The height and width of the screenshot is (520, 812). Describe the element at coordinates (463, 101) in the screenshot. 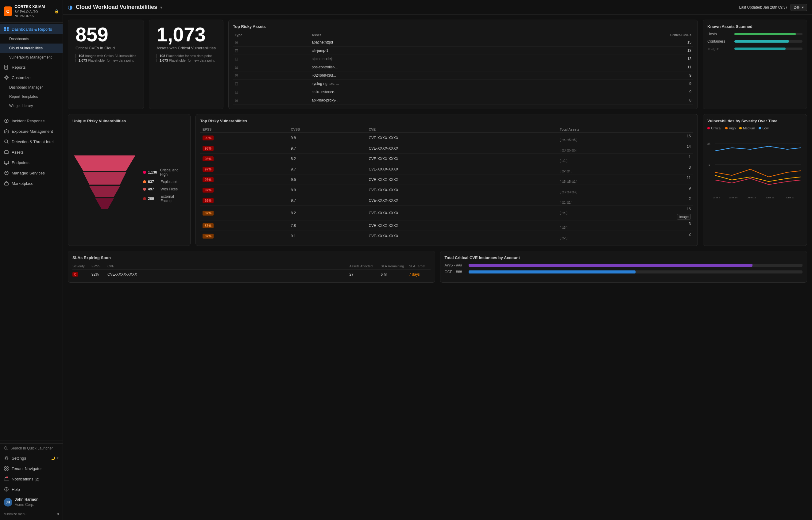

I see `table-row: ⊟ api-rbac-proxy-... 8` at that location.